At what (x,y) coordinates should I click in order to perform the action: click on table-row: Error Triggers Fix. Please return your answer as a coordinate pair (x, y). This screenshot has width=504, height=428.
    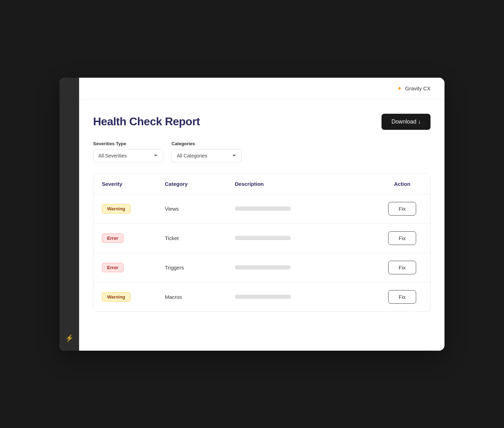
    Looking at the image, I should click on (262, 267).